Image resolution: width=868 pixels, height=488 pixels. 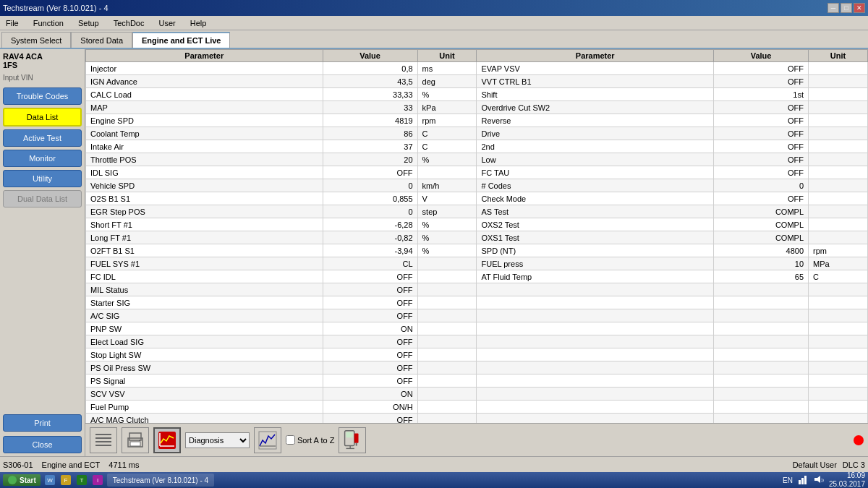 I want to click on minimize-button: ─, so click(x=833, y=8).